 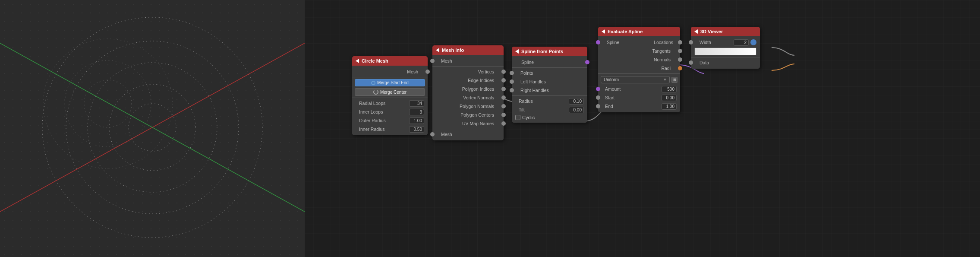 I want to click on node-spline-from-points: Spline from Points Spline Points Left Ha…, so click(x=550, y=85).